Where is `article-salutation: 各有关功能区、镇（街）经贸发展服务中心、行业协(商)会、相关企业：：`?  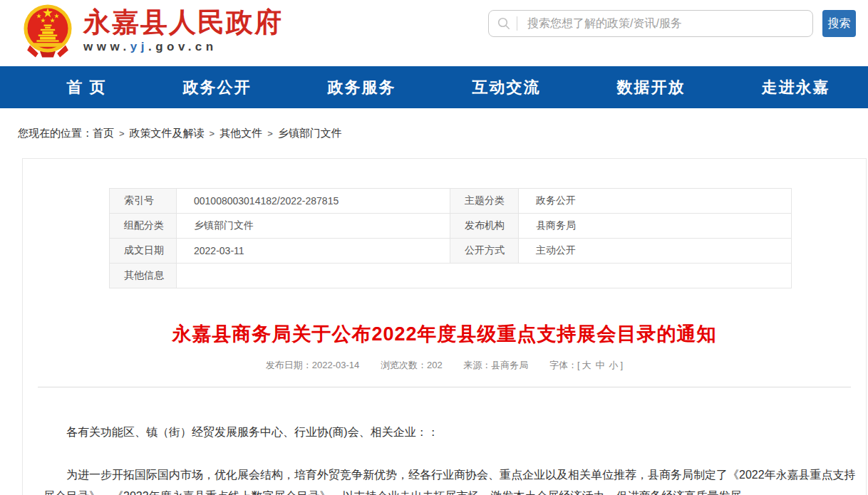 article-salutation: 各有关功能区、镇（街）经贸发展服务中心、行业协(商)会、相关企业：： is located at coordinates (451, 432).